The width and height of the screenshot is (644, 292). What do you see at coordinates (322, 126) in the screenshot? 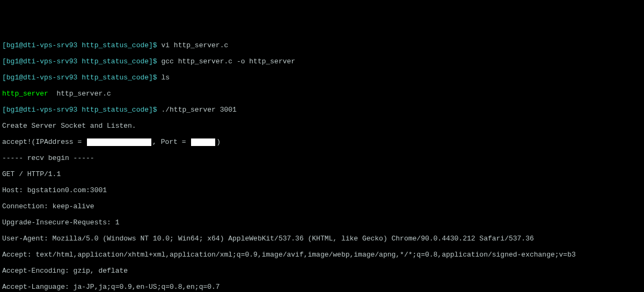
I see `server-start-msg: Create Server Socket and Listen.` at bounding box center [322, 126].